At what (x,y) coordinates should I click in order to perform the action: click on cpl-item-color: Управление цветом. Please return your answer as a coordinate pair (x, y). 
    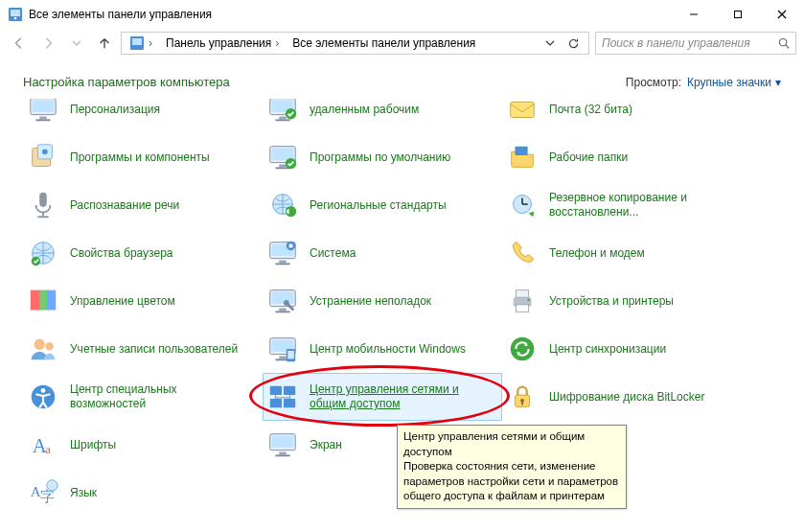
    Looking at the image, I should click on (143, 301).